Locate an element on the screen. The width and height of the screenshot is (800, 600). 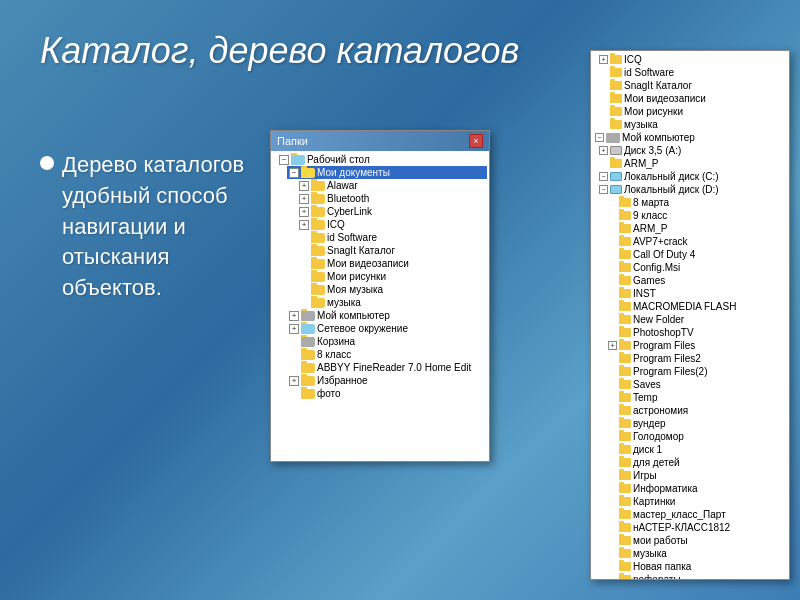
tree-item-desktop: − Рабочий стол is located at coordinates (382, 160).